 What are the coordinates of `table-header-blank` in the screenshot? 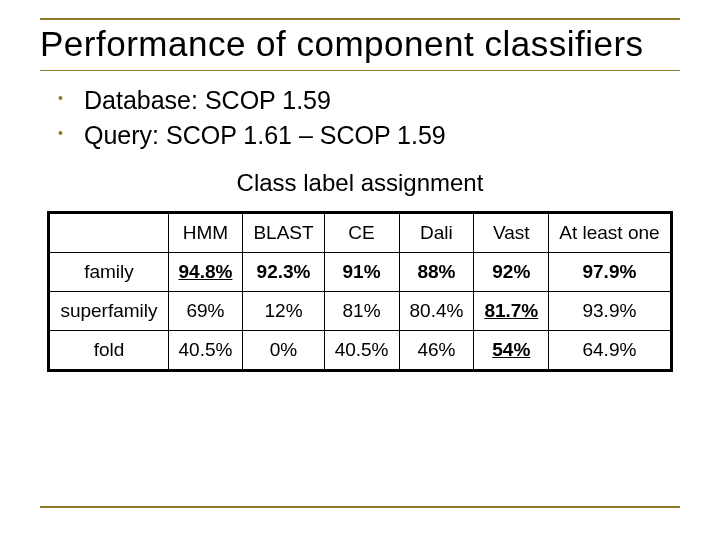 It's located at (108, 233).